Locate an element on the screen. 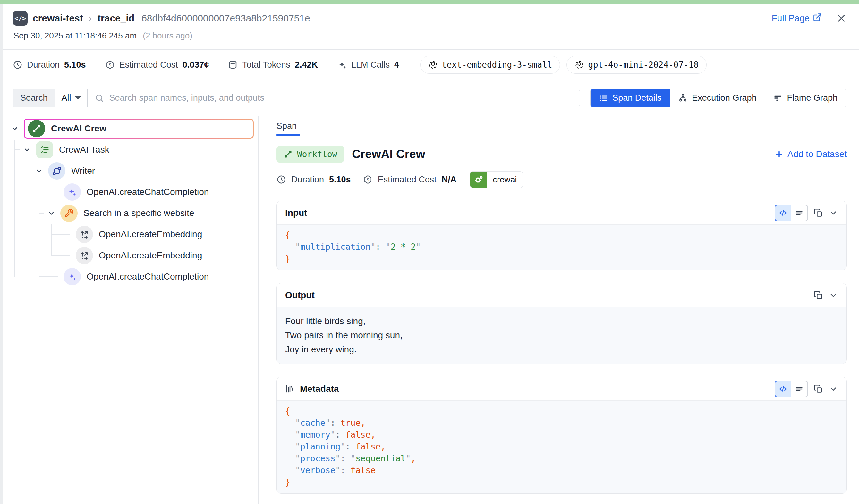 The image size is (859, 504). model-badges: text-embedding-3-smallgpt-4o-mini-2024-0… is located at coordinates (563, 65).